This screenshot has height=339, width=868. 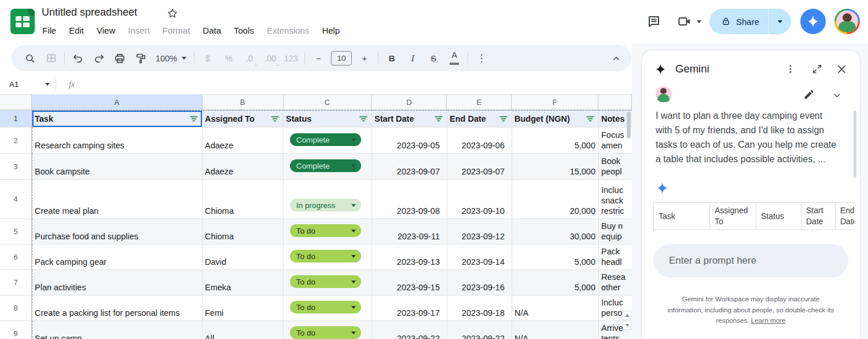 What do you see at coordinates (243, 308) in the screenshot?
I see `cell-assigned: Femi` at bounding box center [243, 308].